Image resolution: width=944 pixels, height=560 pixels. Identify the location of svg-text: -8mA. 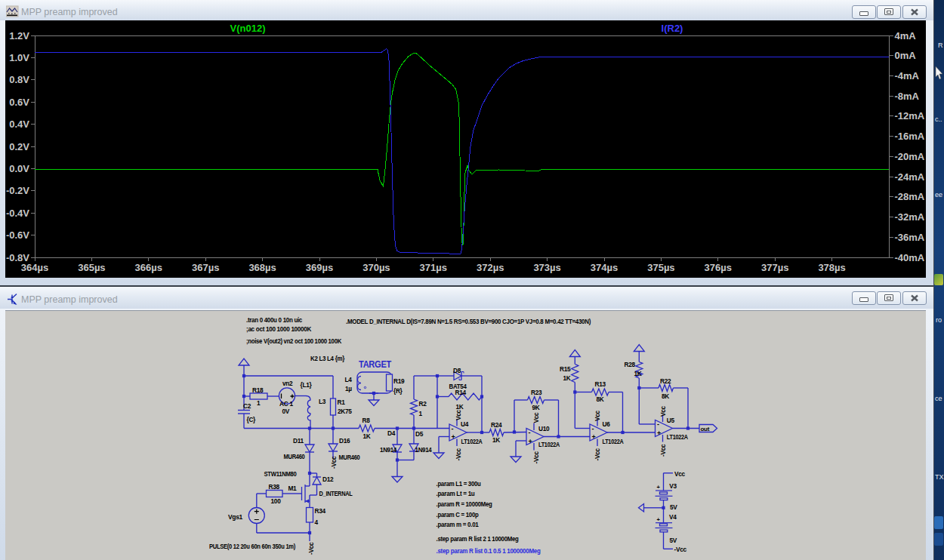
(908, 97).